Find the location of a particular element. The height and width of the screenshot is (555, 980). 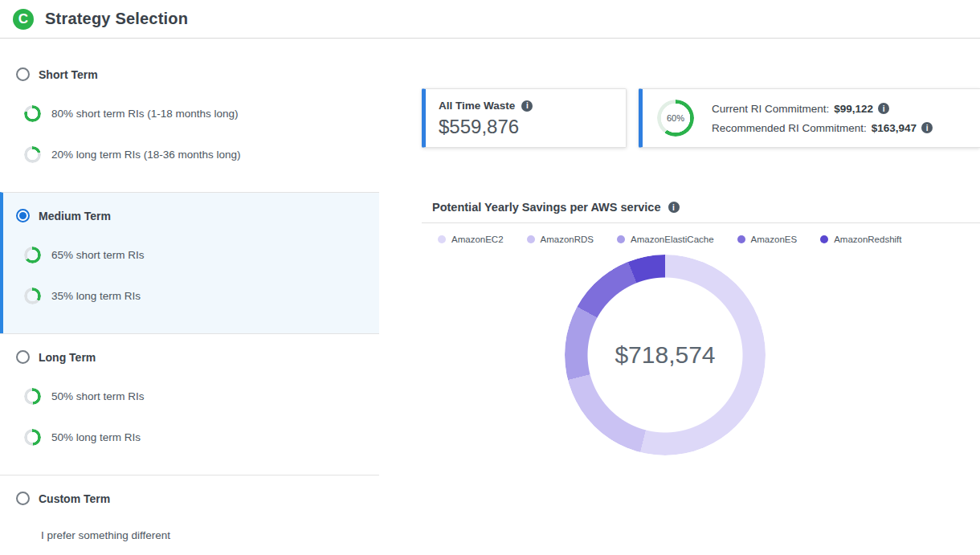

strategy-label: Long Term is located at coordinates (67, 357).